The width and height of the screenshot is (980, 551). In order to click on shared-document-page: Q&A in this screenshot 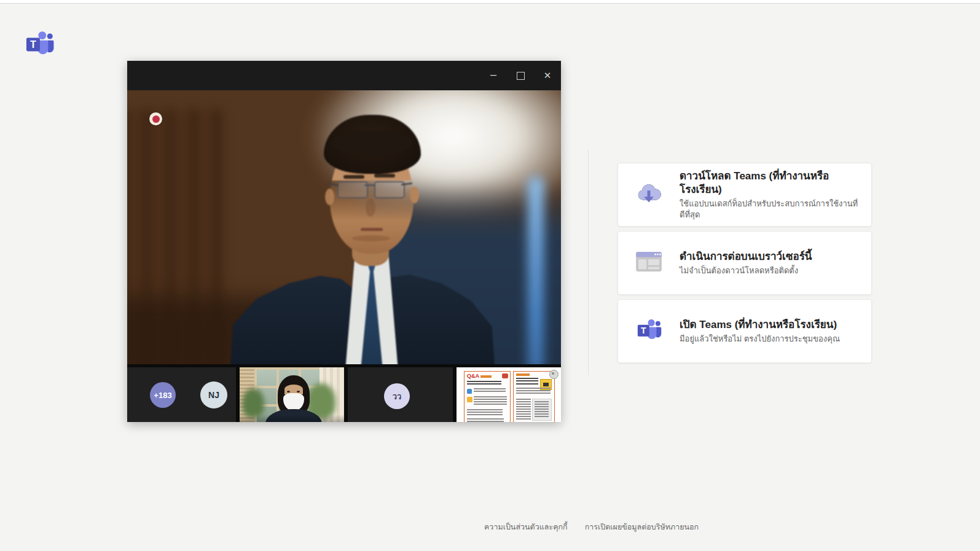, I will do `click(487, 397)`.